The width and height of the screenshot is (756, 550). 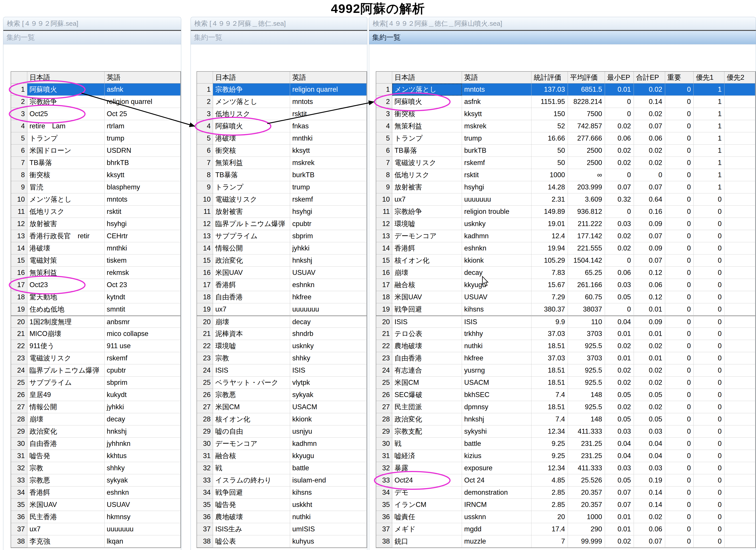 I want to click on cell-value: 211.222, so click(x=587, y=224).